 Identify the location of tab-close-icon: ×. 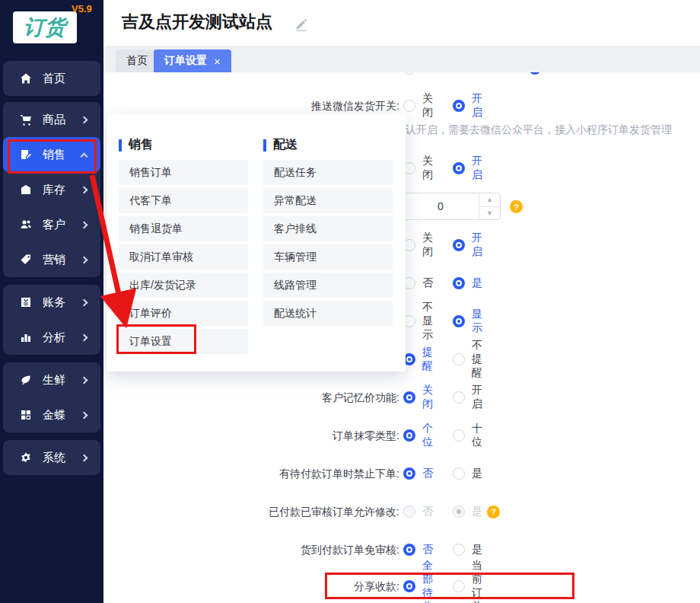
(218, 61).